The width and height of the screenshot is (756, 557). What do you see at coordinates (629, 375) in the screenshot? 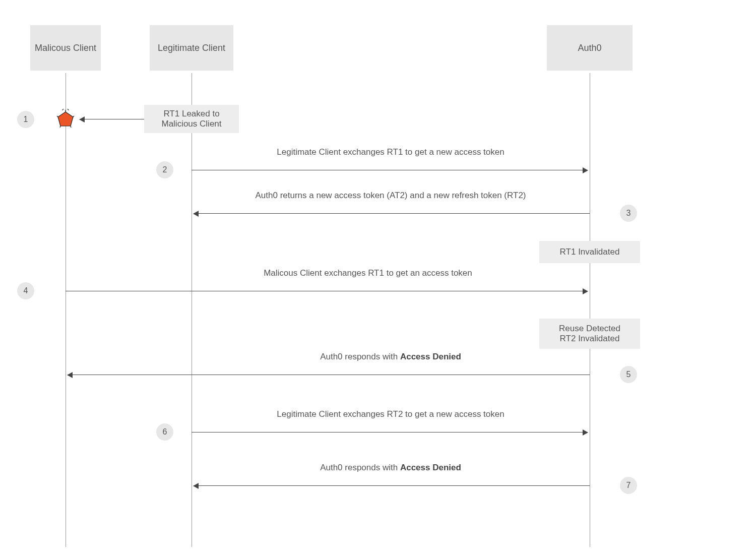
I see `step-number: 5` at bounding box center [629, 375].